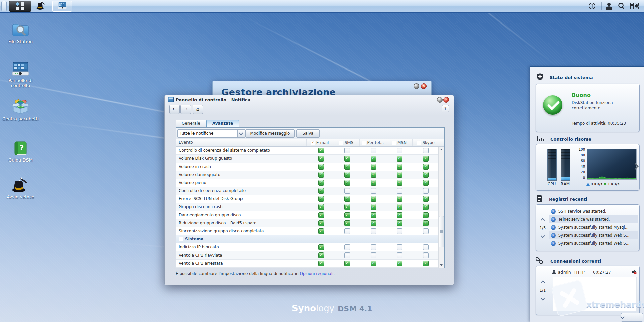 Image resolution: width=644 pixels, height=322 pixels. Describe the element at coordinates (609, 6) in the screenshot. I see `user-icon` at that location.